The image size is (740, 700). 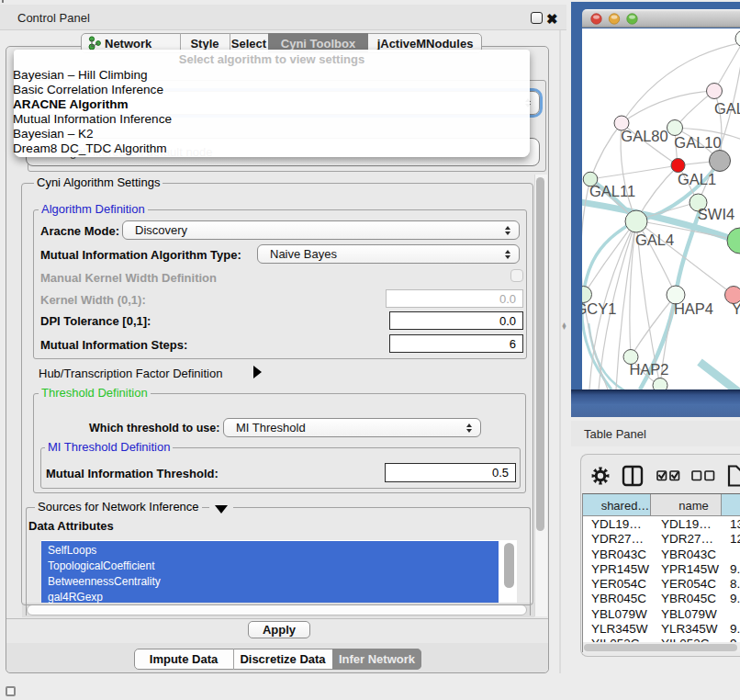 I want to click on svg-text: GAL1, so click(x=697, y=179).